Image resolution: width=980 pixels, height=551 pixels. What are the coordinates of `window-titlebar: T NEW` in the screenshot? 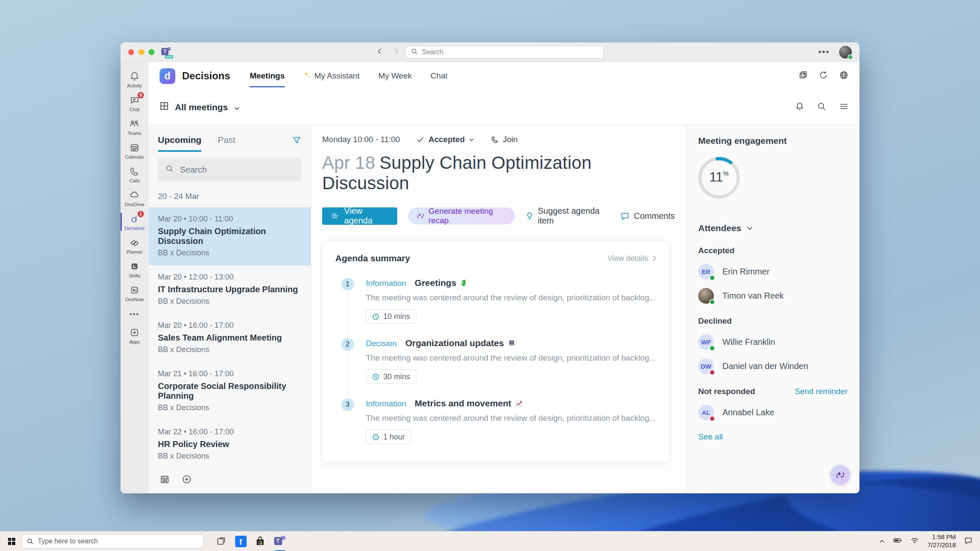 It's located at (490, 52).